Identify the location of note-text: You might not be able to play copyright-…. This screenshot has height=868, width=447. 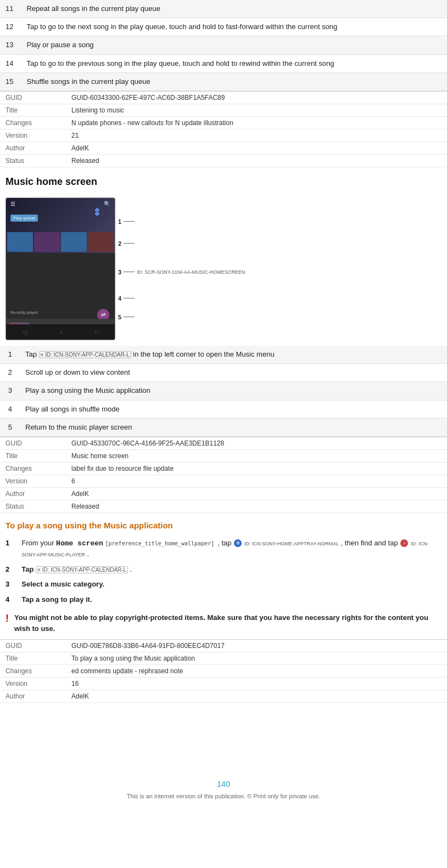
(228, 623).